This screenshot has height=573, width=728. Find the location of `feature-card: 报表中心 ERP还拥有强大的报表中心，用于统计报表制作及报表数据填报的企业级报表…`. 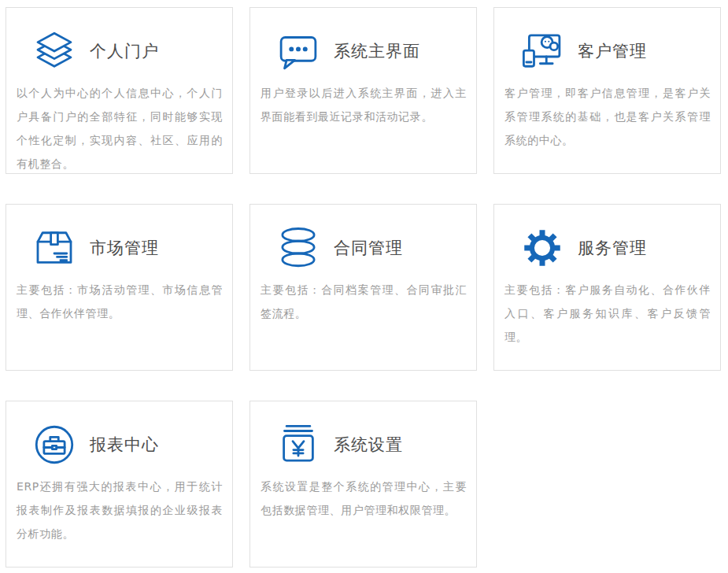

feature-card: 报表中心 ERP还拥有强大的报表中心，用于统计报表制作及报表数据填报的企业级报表… is located at coordinates (120, 484).